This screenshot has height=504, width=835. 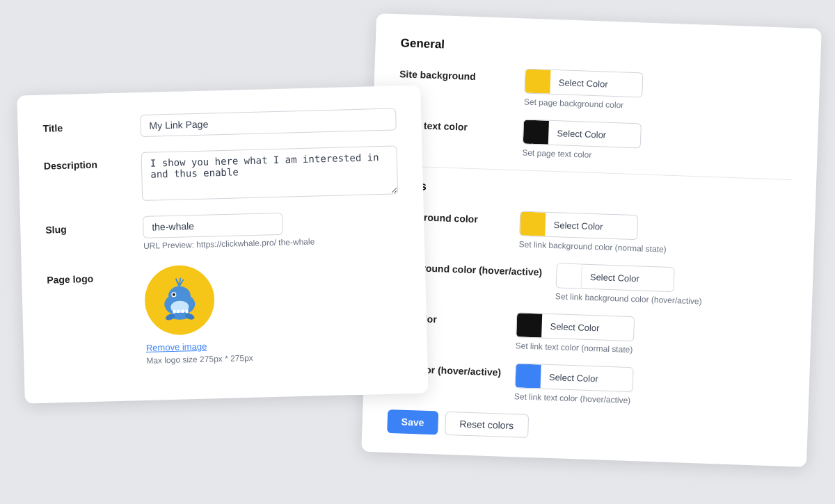 What do you see at coordinates (269, 122) in the screenshot?
I see `title-input` at bounding box center [269, 122].